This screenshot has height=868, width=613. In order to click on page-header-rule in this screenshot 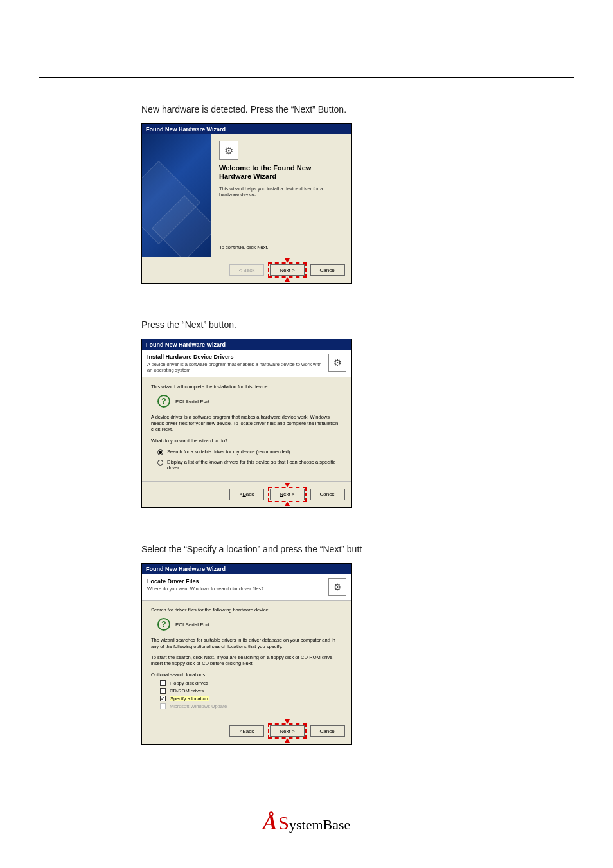, I will do `click(306, 68)`.